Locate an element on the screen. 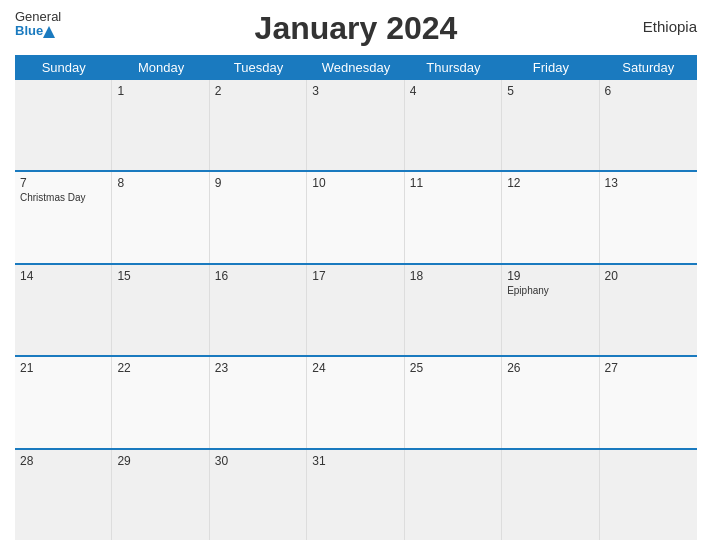 This screenshot has height=550, width=712. calendar-cell: 24 is located at coordinates (356, 402).